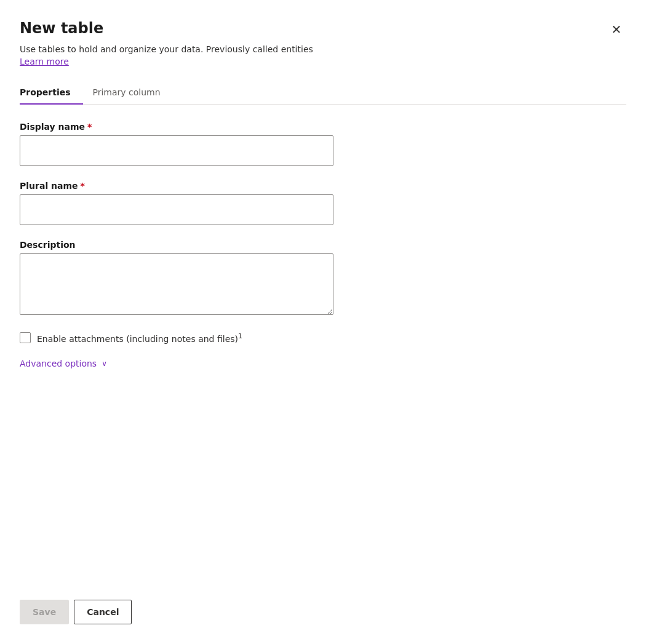 The image size is (646, 644). What do you see at coordinates (323, 203) in the screenshot?
I see `plural-name-field-group: Plural name *` at bounding box center [323, 203].